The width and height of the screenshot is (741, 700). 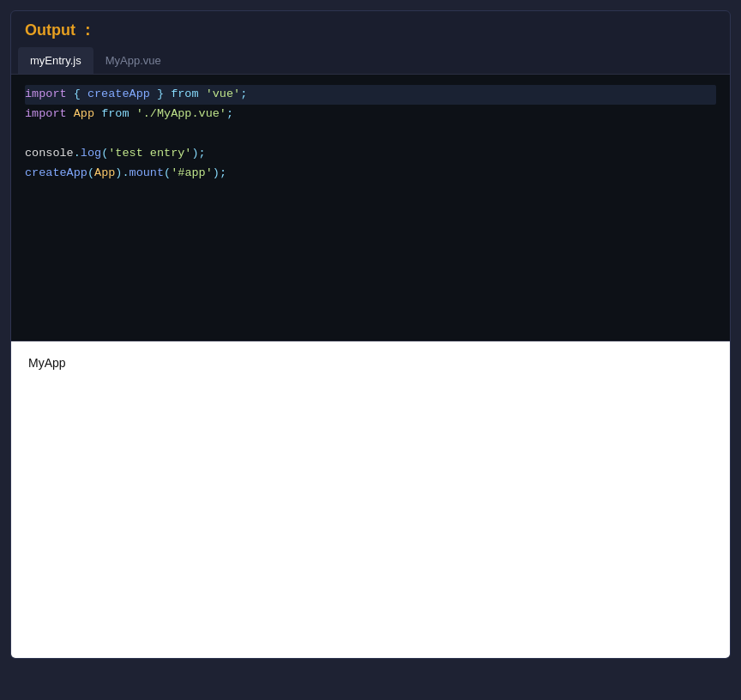 I want to click on code-line-2: import App from './MyApp.vue';, so click(x=370, y=115).